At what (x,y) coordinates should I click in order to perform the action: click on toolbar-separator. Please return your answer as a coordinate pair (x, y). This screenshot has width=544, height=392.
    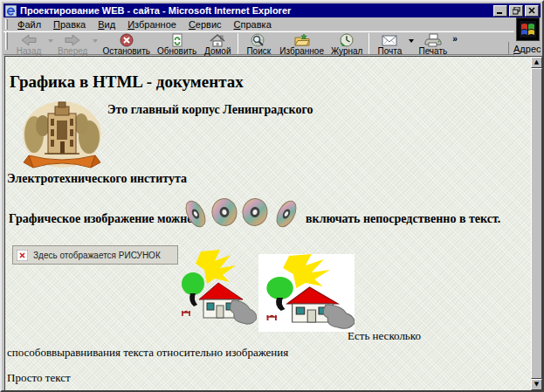
    Looking at the image, I should click on (238, 44).